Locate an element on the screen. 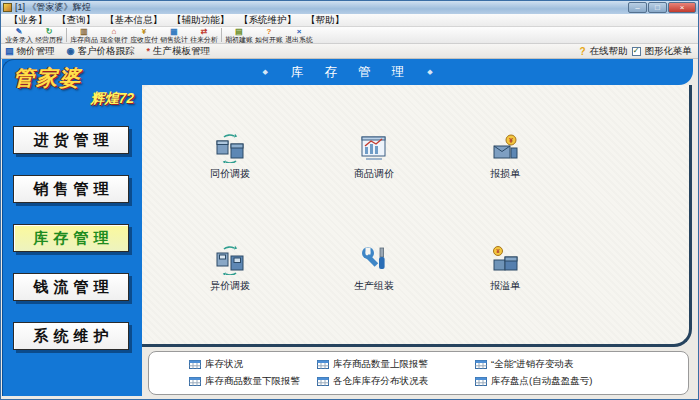 The image size is (699, 400). link-stocktaking: 库存盘点(自动盘盈盘亏) is located at coordinates (578, 382).